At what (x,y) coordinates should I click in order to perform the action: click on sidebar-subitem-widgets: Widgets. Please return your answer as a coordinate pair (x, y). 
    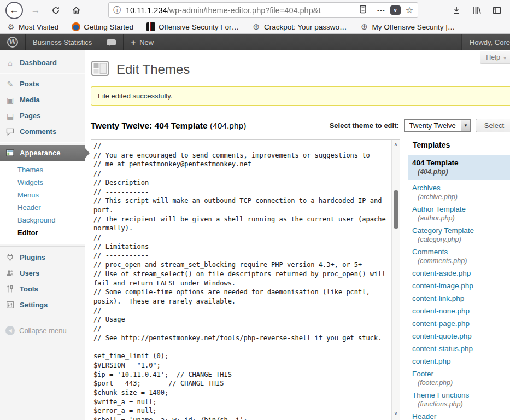
    Looking at the image, I should click on (43, 183).